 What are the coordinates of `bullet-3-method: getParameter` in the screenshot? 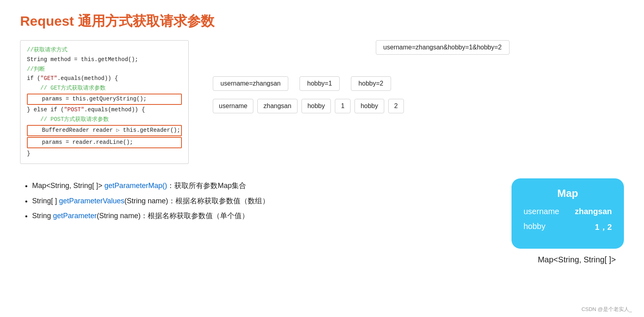 It's located at (75, 216).